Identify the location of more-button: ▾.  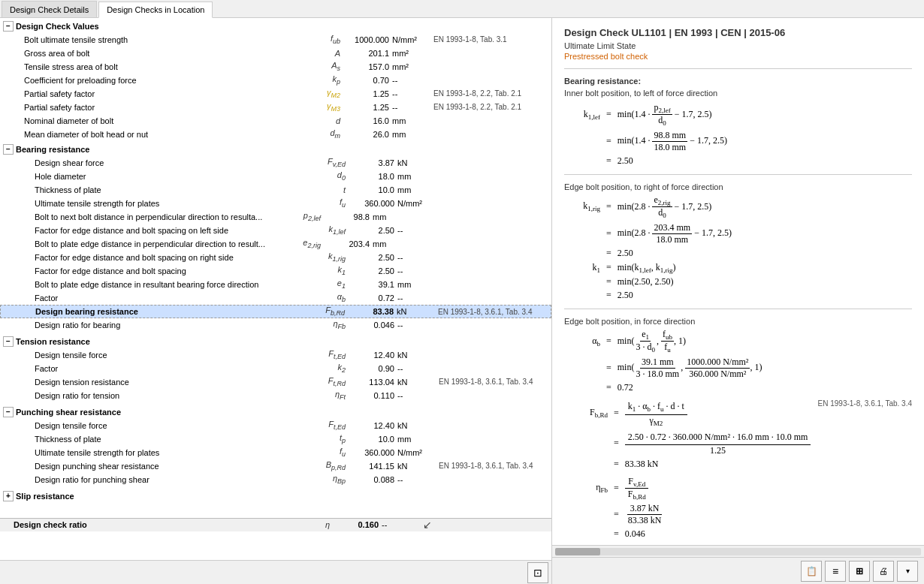
(907, 571).